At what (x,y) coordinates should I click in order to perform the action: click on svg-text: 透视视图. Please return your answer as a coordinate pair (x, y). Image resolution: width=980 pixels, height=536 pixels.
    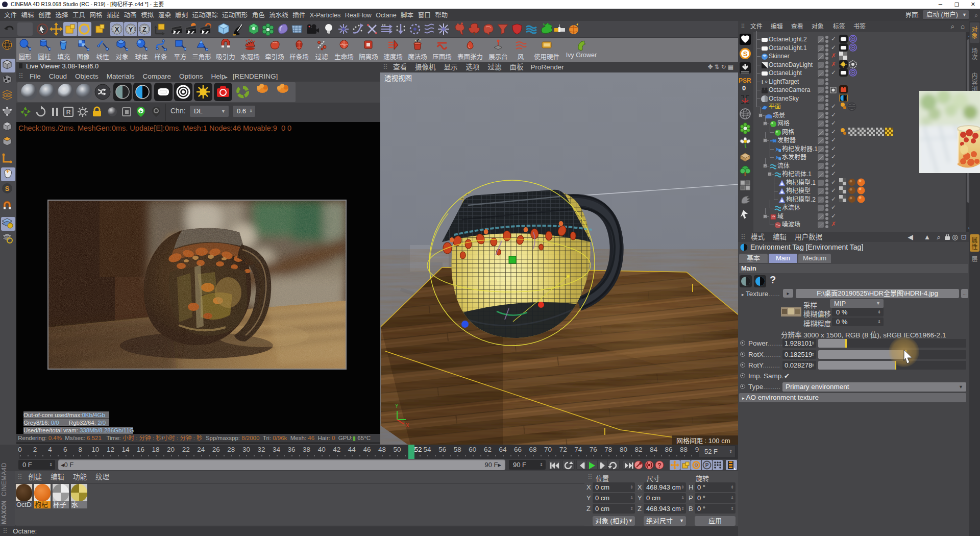
    Looking at the image, I should click on (398, 79).